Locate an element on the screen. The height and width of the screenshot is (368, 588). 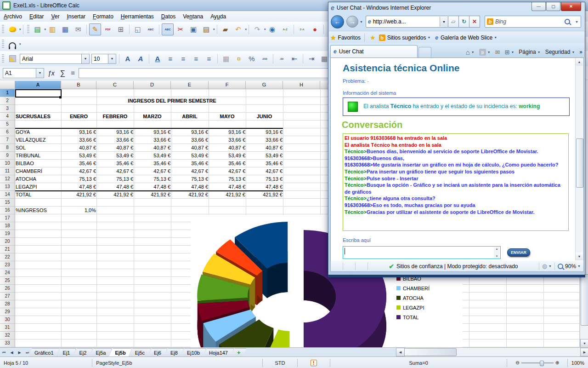
row-header-4: 4 is located at coordinates (7, 117).